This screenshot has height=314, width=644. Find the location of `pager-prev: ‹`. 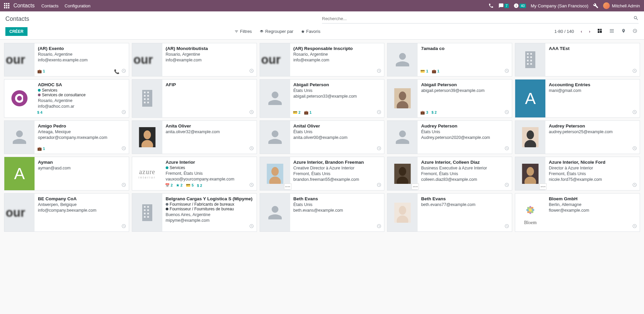

pager-prev: ‹ is located at coordinates (581, 32).